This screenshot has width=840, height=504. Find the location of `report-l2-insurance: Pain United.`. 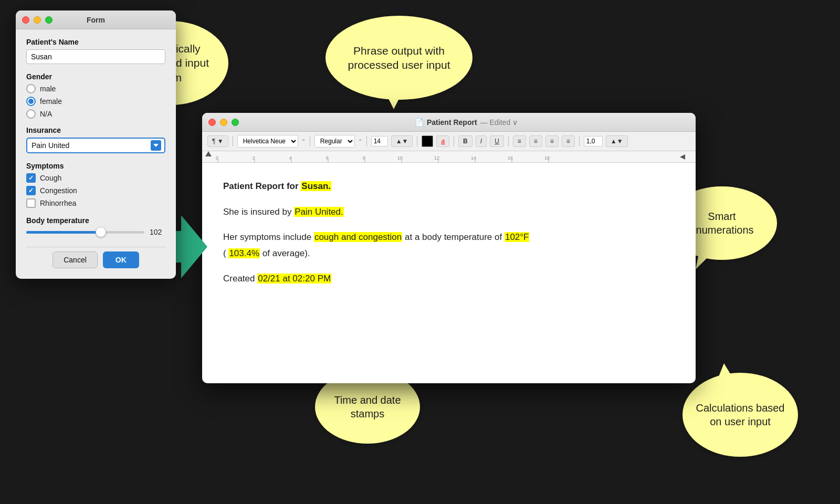

report-l2-insurance: Pain United. is located at coordinates (319, 212).